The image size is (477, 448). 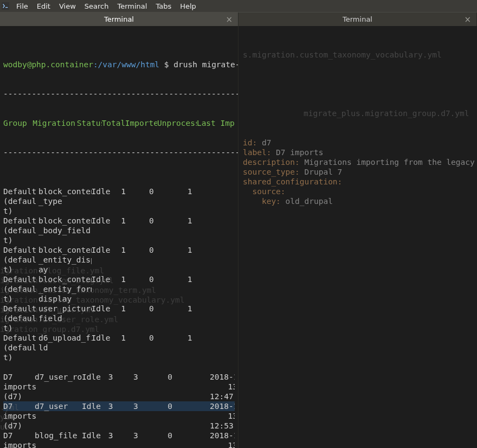 I want to click on header-imported: Imported, so click(x=141, y=123).